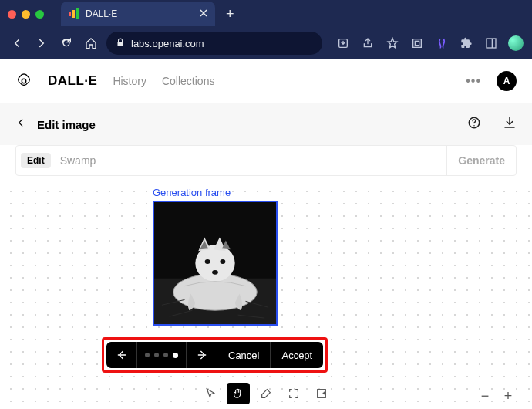  I want to click on generated-image, so click(215, 263).